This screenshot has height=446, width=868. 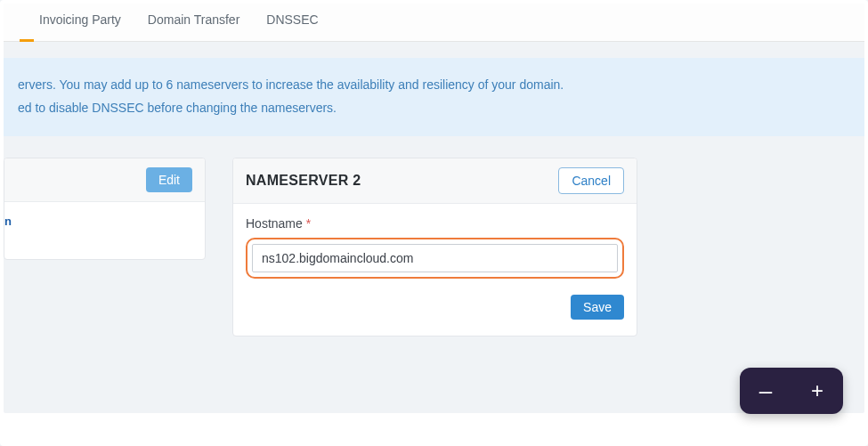 What do you see at coordinates (434, 109) in the screenshot?
I see `banner-line-2: ed to disable DNSSEC before changing the…` at bounding box center [434, 109].